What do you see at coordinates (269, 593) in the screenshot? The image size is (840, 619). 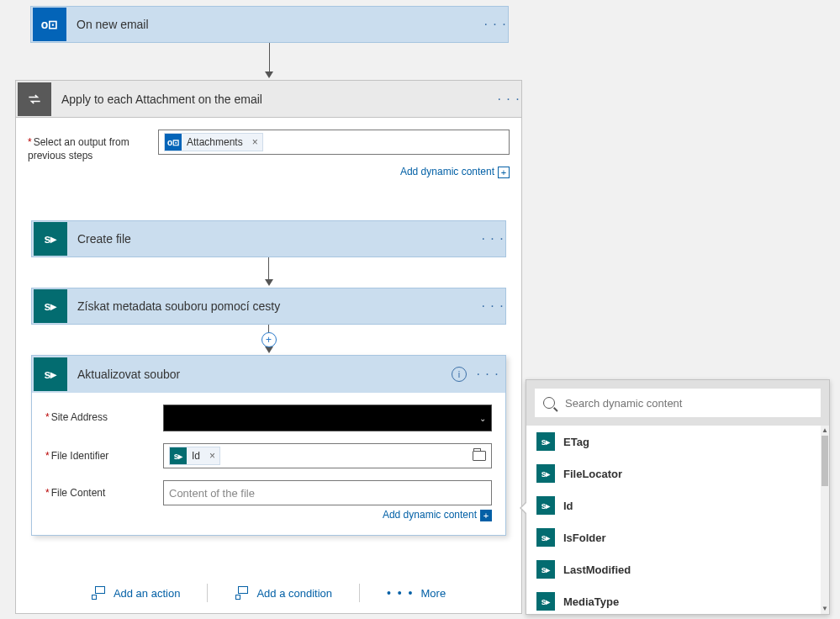 I see `footer-actions: Add an action Add a condition • • • More` at bounding box center [269, 593].